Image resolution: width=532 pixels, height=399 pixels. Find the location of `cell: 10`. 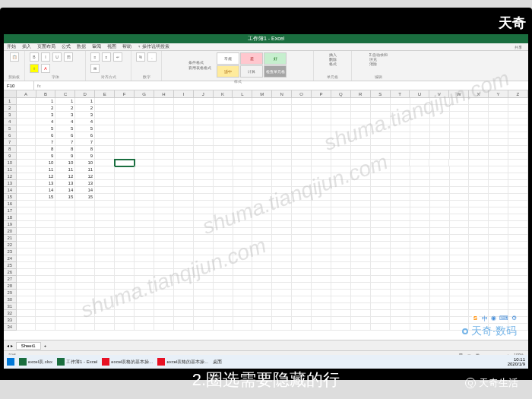

cell: 10 is located at coordinates (46, 163).